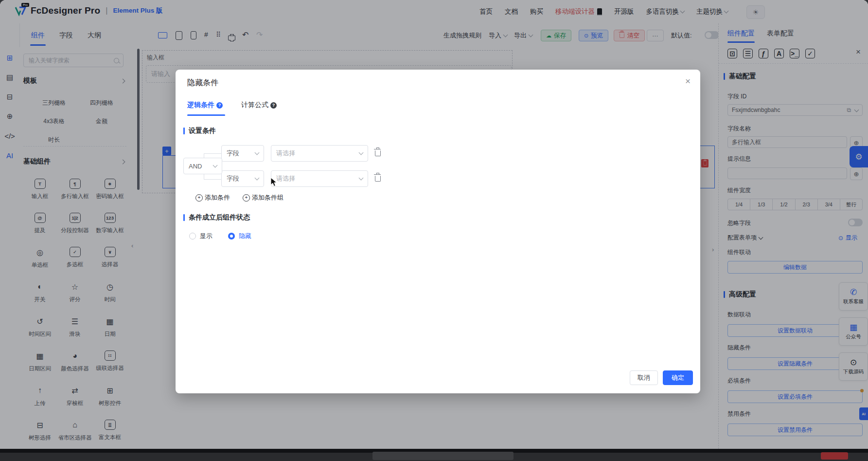 The height and width of the screenshot is (461, 868). What do you see at coordinates (217, 218) in the screenshot?
I see `state-section-header: 条件成立后组件状态` at bounding box center [217, 218].